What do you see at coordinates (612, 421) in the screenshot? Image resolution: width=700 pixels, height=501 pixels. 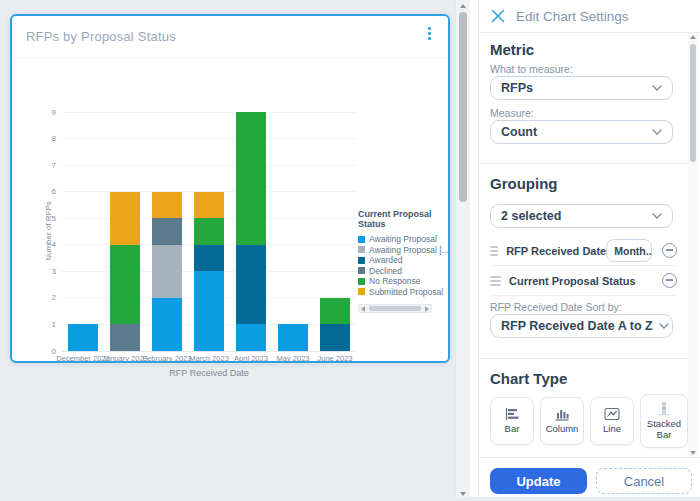 I see `chart-type-line: Line` at bounding box center [612, 421].